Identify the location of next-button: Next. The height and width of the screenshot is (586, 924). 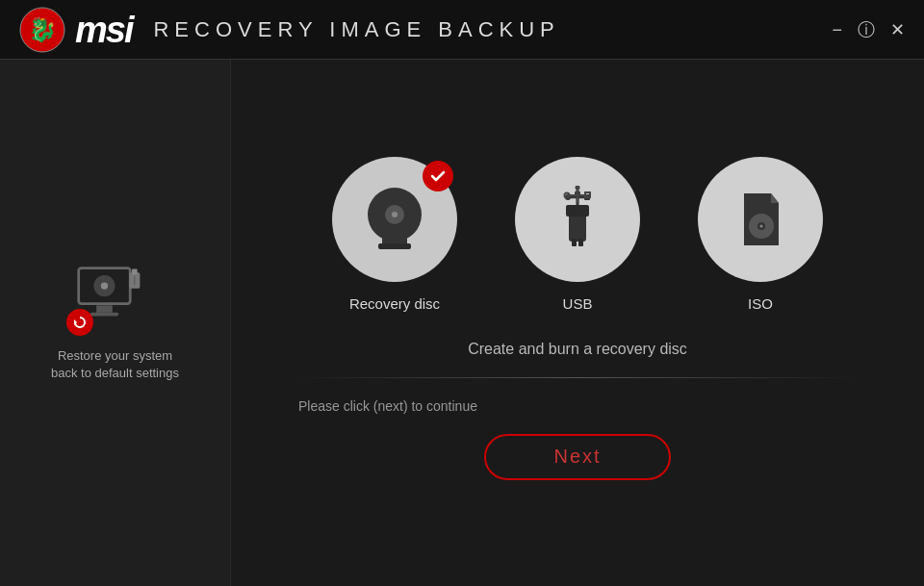
(578, 457).